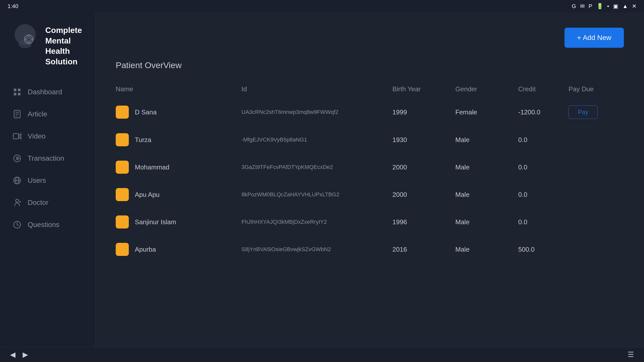 Image resolution: width=644 pixels, height=362 pixels. What do you see at coordinates (322, 354) in the screenshot?
I see `bottom-bar: ◀ ▶ ☰` at bounding box center [322, 354].